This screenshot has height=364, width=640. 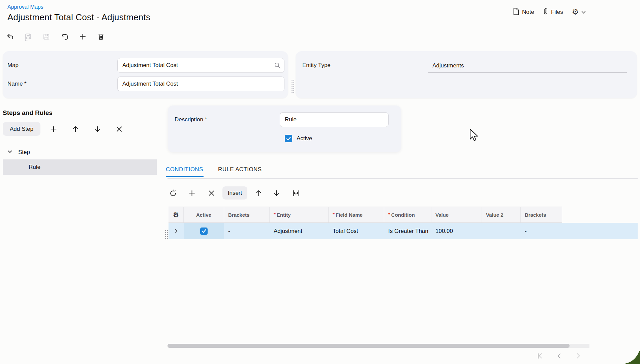 What do you see at coordinates (408, 215) in the screenshot?
I see `column-header-condition: * Condition` at bounding box center [408, 215].